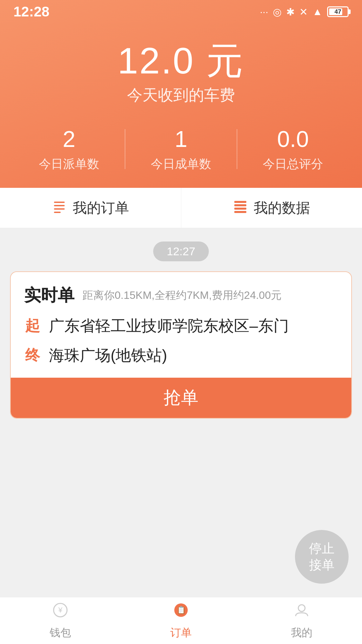 This screenshot has height=644, width=362. What do you see at coordinates (49, 295) in the screenshot?
I see `order-type: 实时单` at bounding box center [49, 295].